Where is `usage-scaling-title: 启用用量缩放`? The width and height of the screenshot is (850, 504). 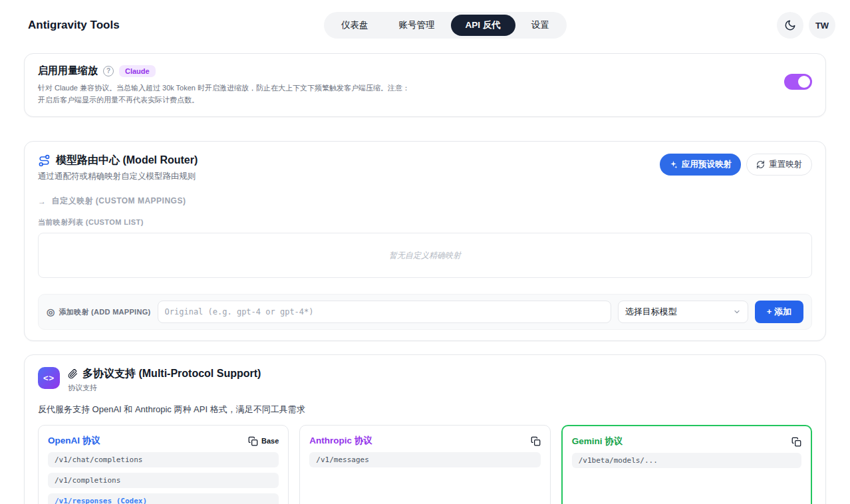 usage-scaling-title: 启用用量缩放 is located at coordinates (68, 70).